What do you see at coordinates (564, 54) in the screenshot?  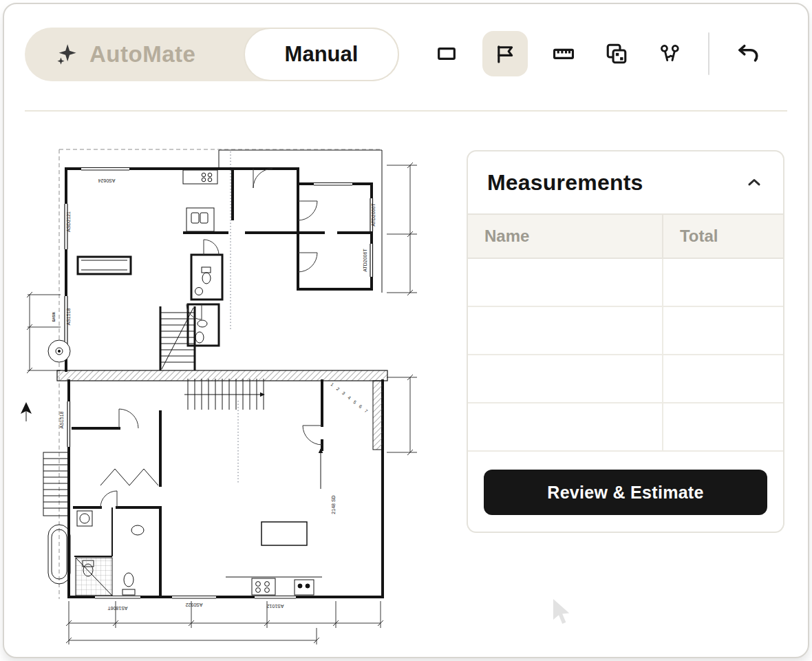 I see `ruler-tool-button` at bounding box center [564, 54].